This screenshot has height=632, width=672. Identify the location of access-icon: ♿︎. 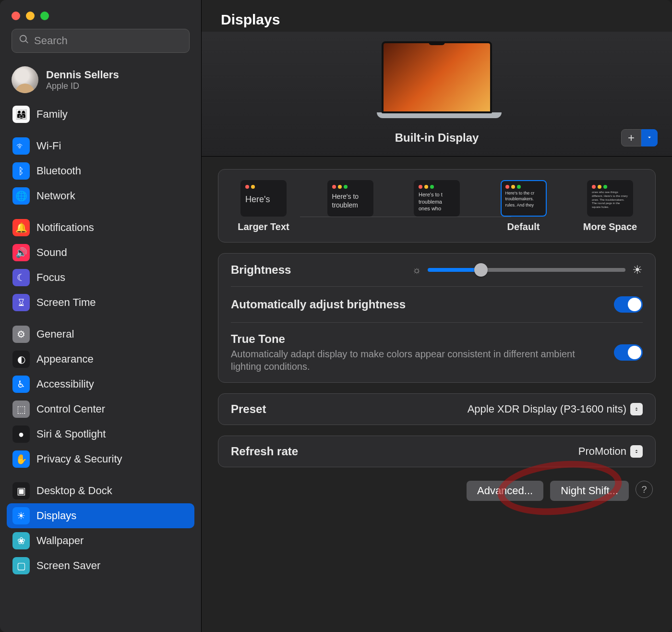
(21, 384).